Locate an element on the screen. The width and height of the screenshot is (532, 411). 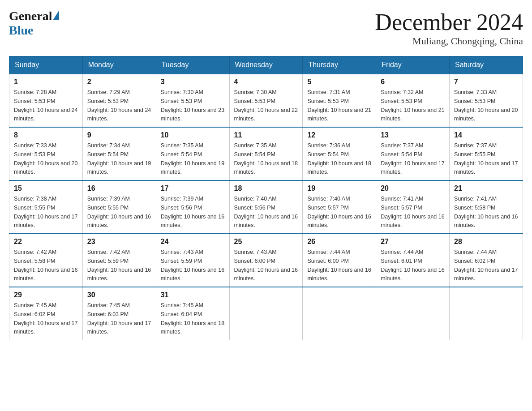
title-section: December 2024 Muliang, Chongqing, China is located at coordinates (449, 28).